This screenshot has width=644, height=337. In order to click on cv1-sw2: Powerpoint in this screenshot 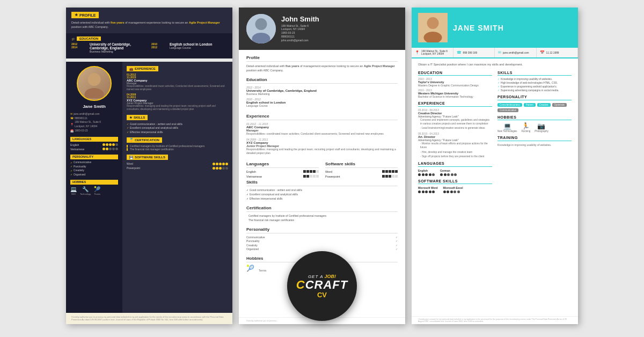, I will do `click(133, 168)`.